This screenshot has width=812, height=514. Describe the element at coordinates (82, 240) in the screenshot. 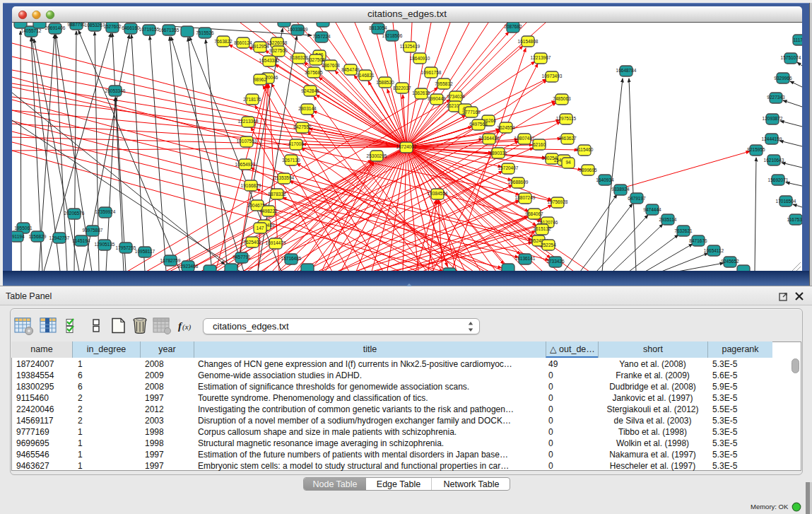

I see `svg-text: 1145194` at that location.